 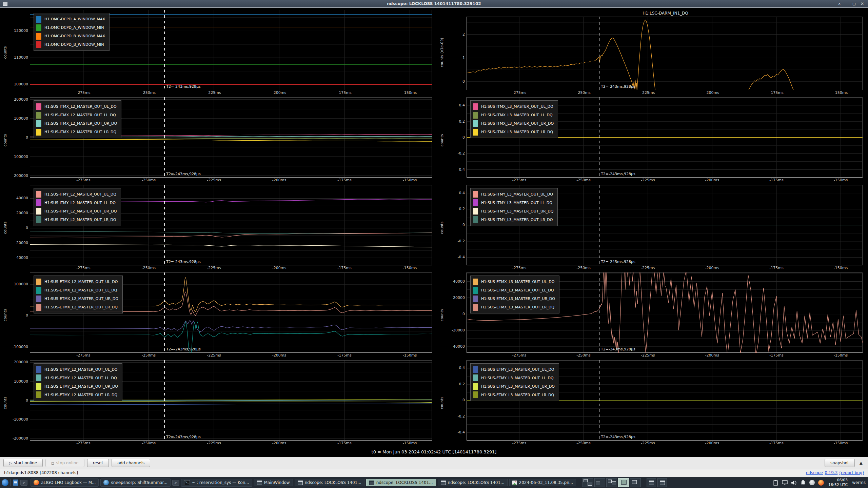 What do you see at coordinates (785, 483) in the screenshot?
I see `display-icon` at bounding box center [785, 483].